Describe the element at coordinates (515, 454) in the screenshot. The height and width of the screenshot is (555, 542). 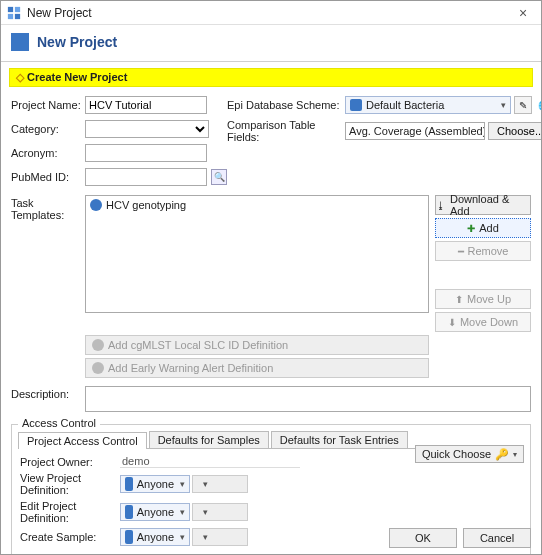
I see `chevron-down-icon: ▾` at that location.